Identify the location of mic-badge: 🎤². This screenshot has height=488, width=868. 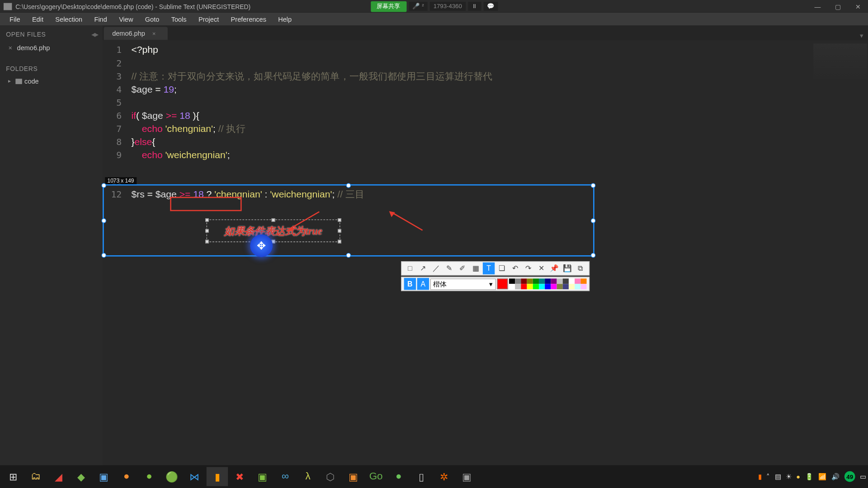
(418, 6).